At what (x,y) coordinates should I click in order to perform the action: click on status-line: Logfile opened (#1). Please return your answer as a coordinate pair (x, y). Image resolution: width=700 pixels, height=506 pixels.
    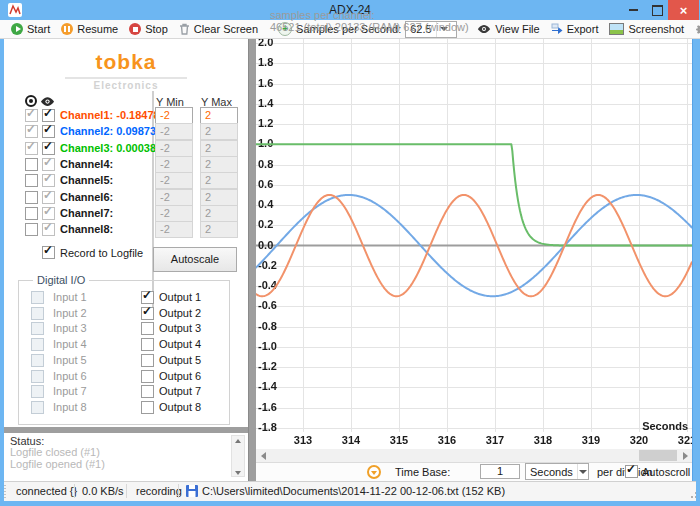
    Looking at the image, I should click on (58, 464).